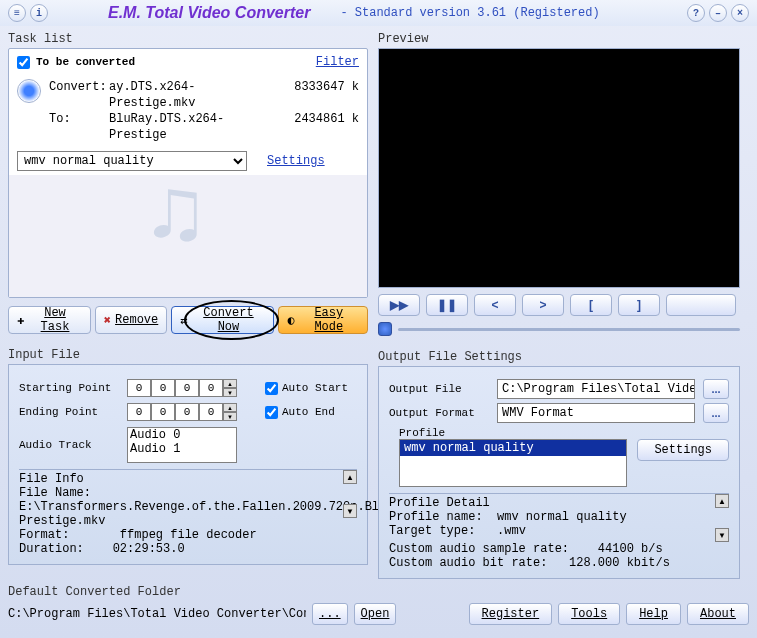 This screenshot has width=757, height=638. I want to click on pd-name-label: Profile name:, so click(436, 517).